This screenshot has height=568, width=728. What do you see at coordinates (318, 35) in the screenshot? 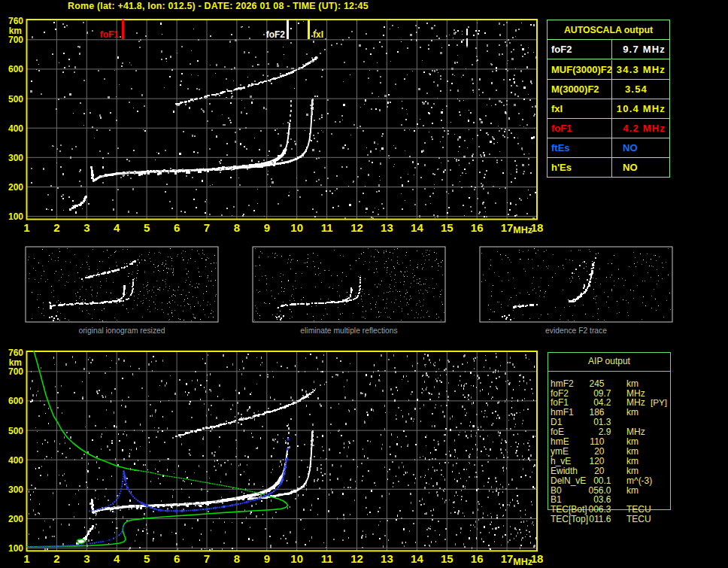
I see `svg-text: fxI` at bounding box center [318, 35].